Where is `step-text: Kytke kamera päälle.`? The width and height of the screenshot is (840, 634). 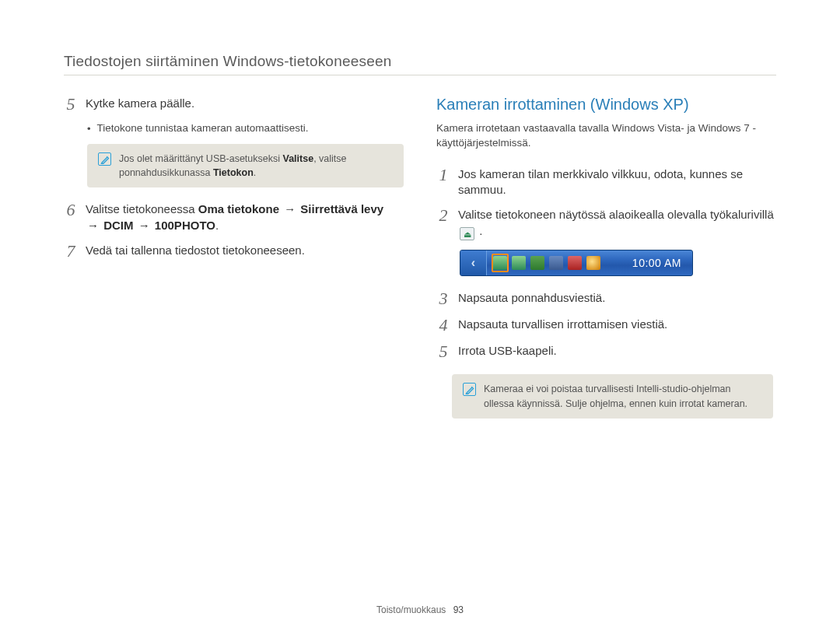 step-text: Kytke kamera päälle. is located at coordinates (140, 103).